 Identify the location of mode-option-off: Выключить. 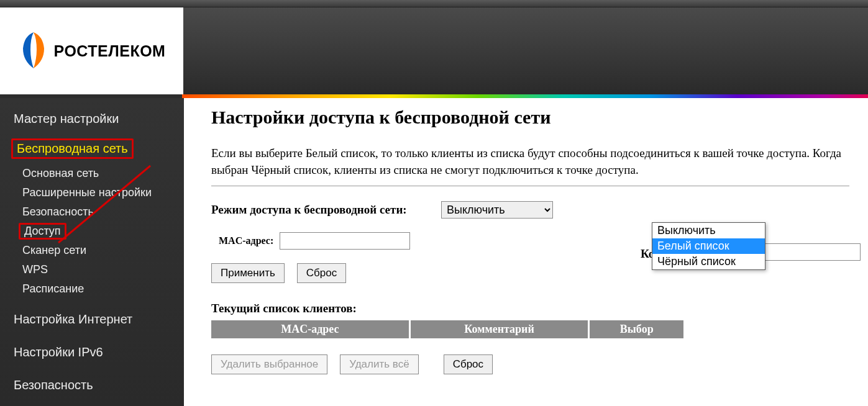
(708, 231).